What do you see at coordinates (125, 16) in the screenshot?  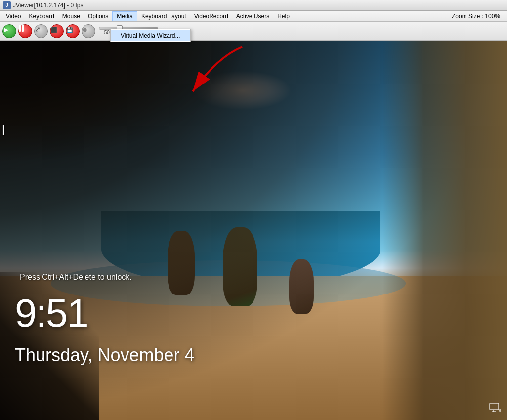 I see `menu-media: Media` at bounding box center [125, 16].